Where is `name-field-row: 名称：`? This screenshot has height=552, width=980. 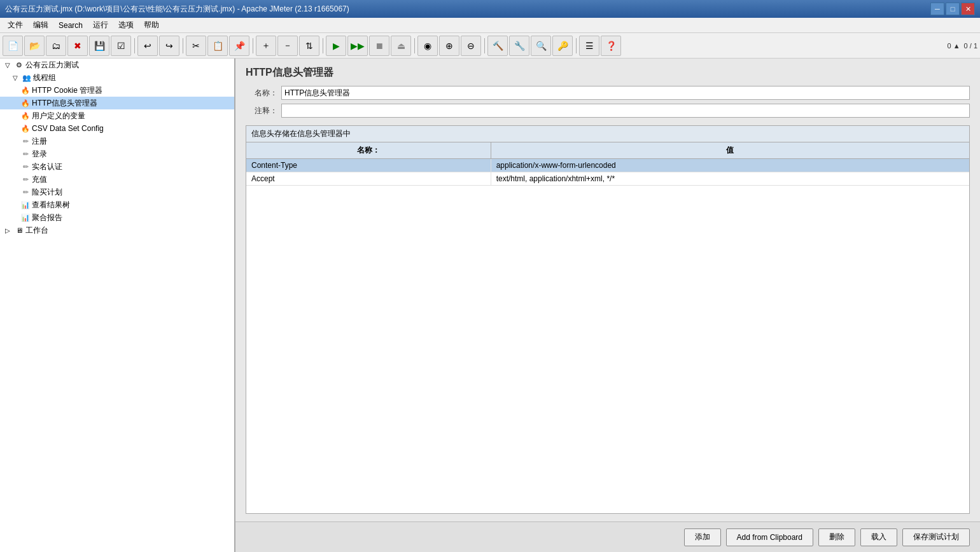
name-field-row: 名称： is located at coordinates (608, 93).